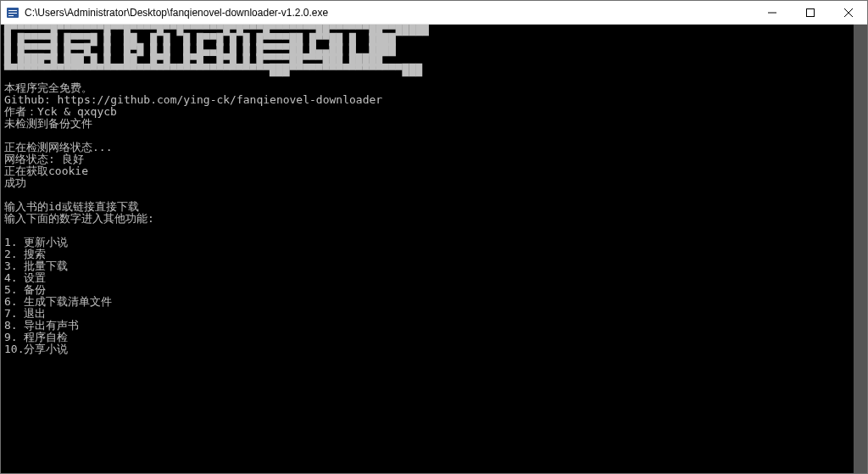  I want to click on info-checknet: 正在检测网络状态..., so click(429, 148).